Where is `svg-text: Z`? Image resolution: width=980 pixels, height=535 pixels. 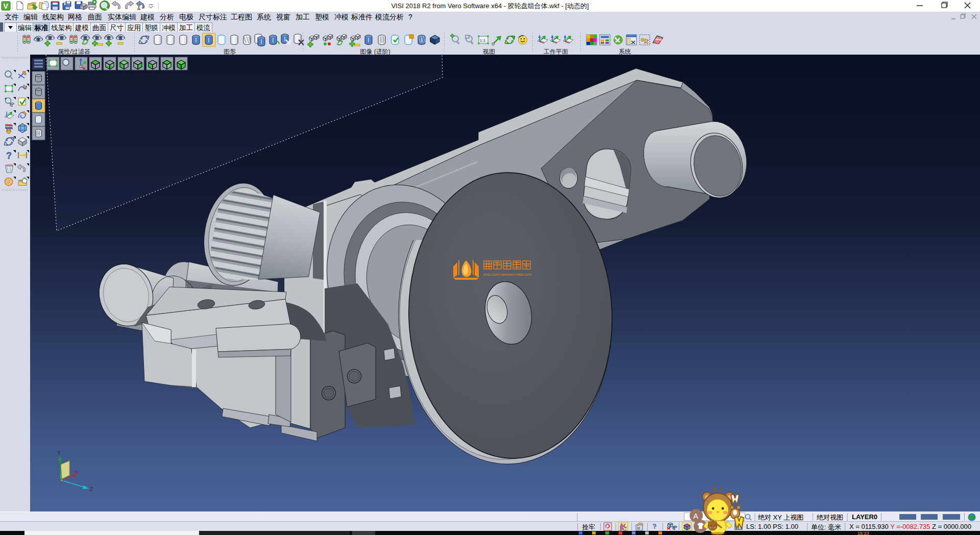 svg-text: Z is located at coordinates (91, 489).